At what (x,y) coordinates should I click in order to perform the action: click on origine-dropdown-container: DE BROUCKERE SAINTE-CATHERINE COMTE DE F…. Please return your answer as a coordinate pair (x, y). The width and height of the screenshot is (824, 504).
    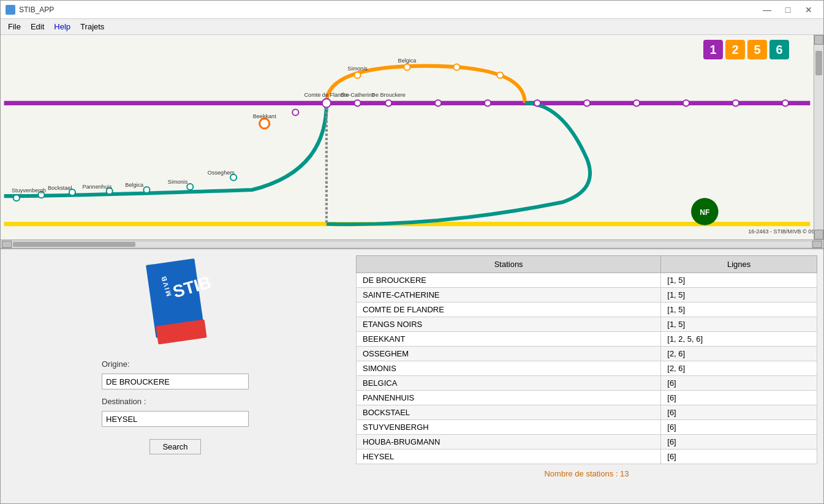
    Looking at the image, I should click on (175, 382).